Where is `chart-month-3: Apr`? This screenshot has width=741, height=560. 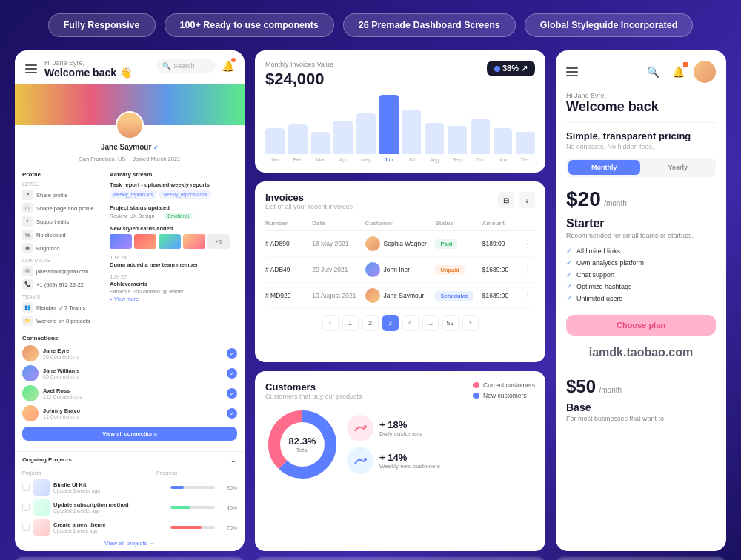
chart-month-3: Apr is located at coordinates (343, 160).